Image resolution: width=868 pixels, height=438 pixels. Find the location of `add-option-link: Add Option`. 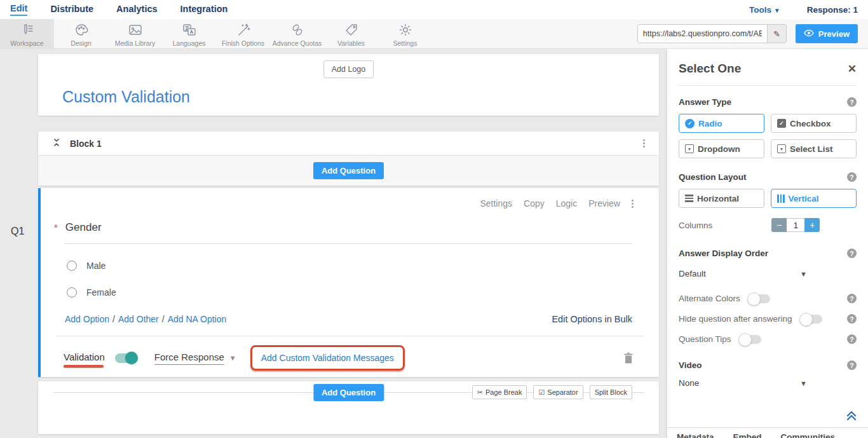

add-option-link: Add Option is located at coordinates (87, 319).